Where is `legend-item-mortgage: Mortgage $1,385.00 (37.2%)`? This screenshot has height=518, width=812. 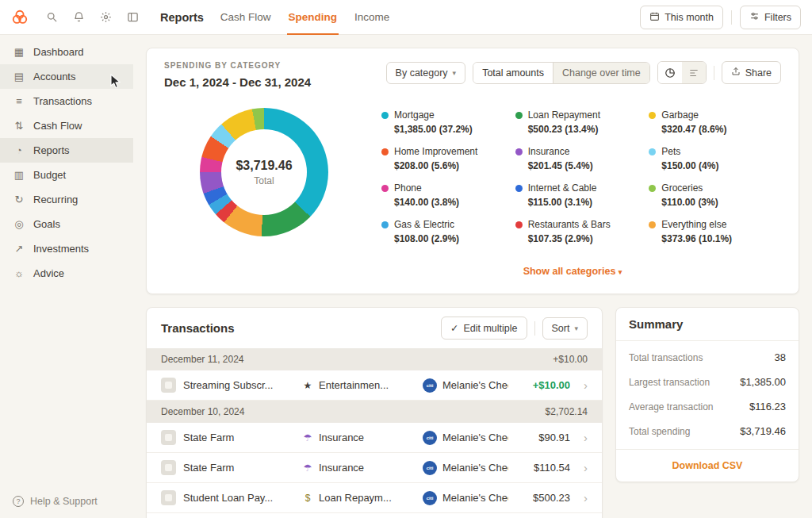
legend-item-mortgage: Mortgage $1,385.00 (37.2%) is located at coordinates (446, 122).